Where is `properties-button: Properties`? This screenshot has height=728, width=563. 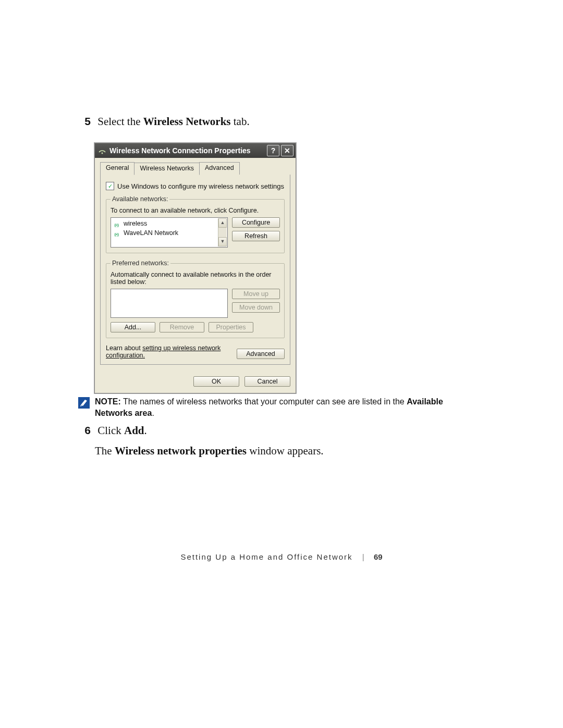
properties-button: Properties is located at coordinates (231, 327).